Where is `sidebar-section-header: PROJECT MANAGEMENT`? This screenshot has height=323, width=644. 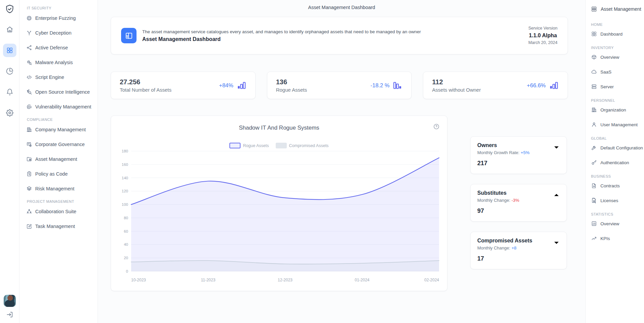 sidebar-section-header: PROJECT MANAGEMENT is located at coordinates (58, 202).